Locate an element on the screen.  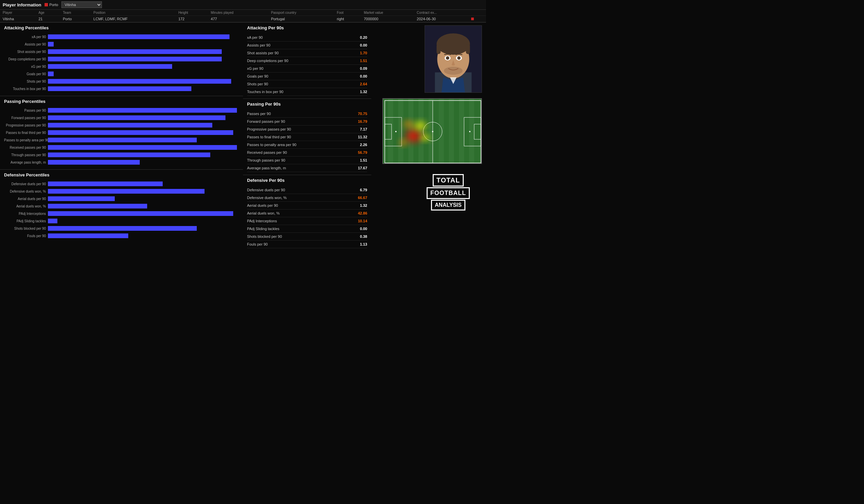
stat-name: Aerial duels per 90 is located at coordinates (263, 206).